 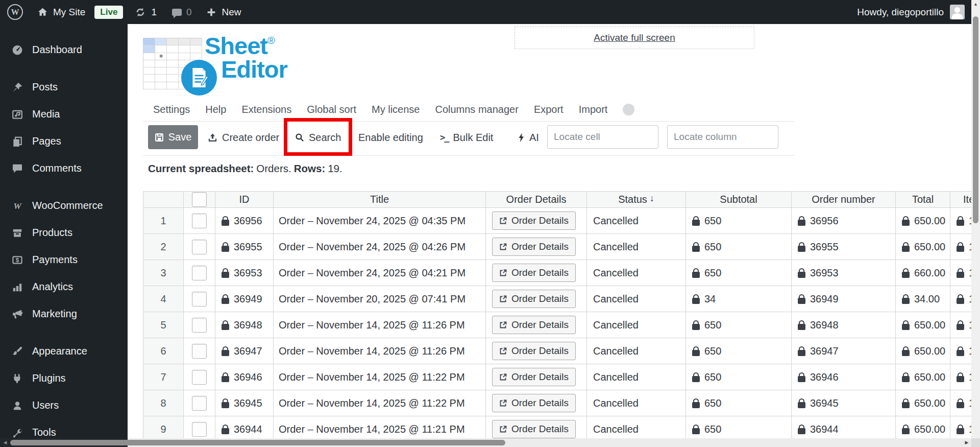 I want to click on id-cell: 36949, so click(x=244, y=299).